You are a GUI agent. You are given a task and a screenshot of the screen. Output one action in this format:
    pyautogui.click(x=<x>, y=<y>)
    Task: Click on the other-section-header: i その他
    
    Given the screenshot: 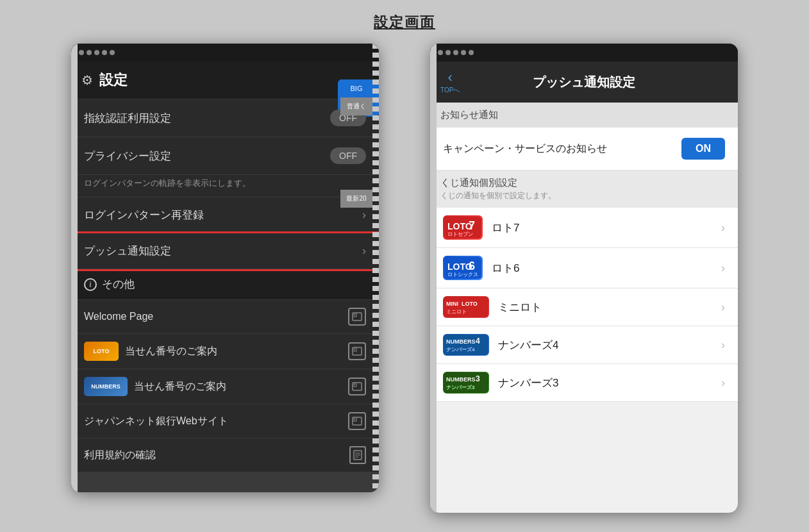 What is the action you would take?
    pyautogui.click(x=225, y=285)
    